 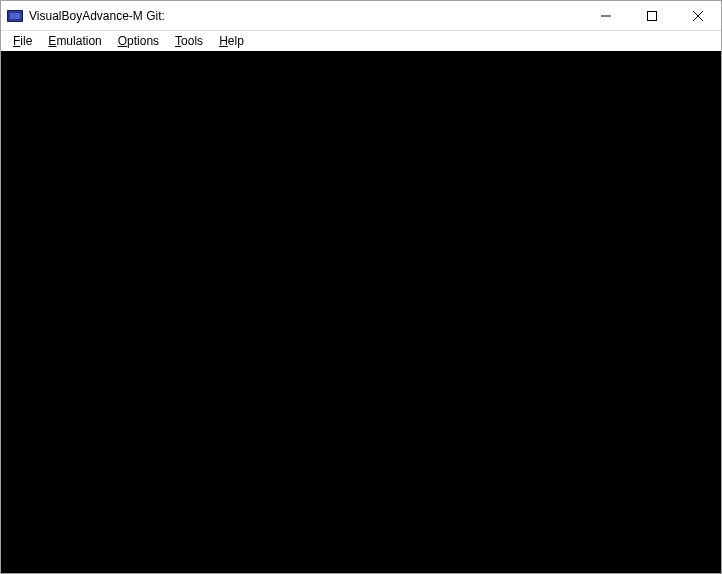 I want to click on close-button, so click(x=698, y=16).